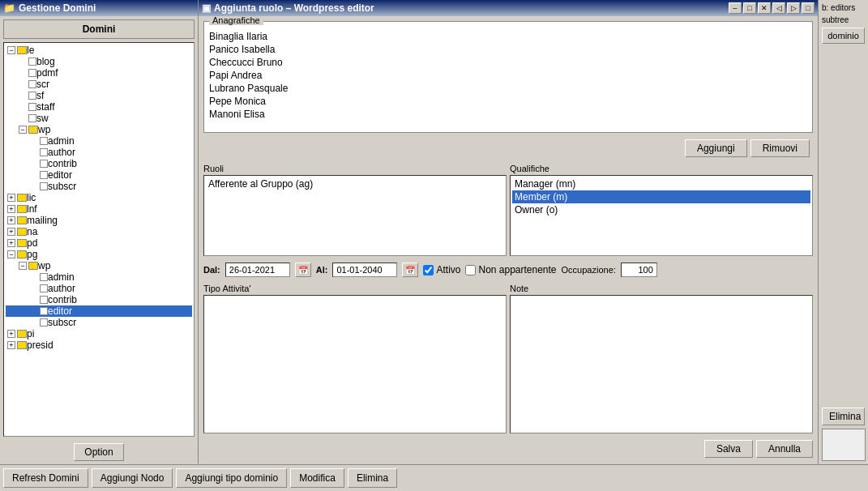  Describe the element at coordinates (22, 50) in the screenshot. I see `folder-icon-le` at that location.